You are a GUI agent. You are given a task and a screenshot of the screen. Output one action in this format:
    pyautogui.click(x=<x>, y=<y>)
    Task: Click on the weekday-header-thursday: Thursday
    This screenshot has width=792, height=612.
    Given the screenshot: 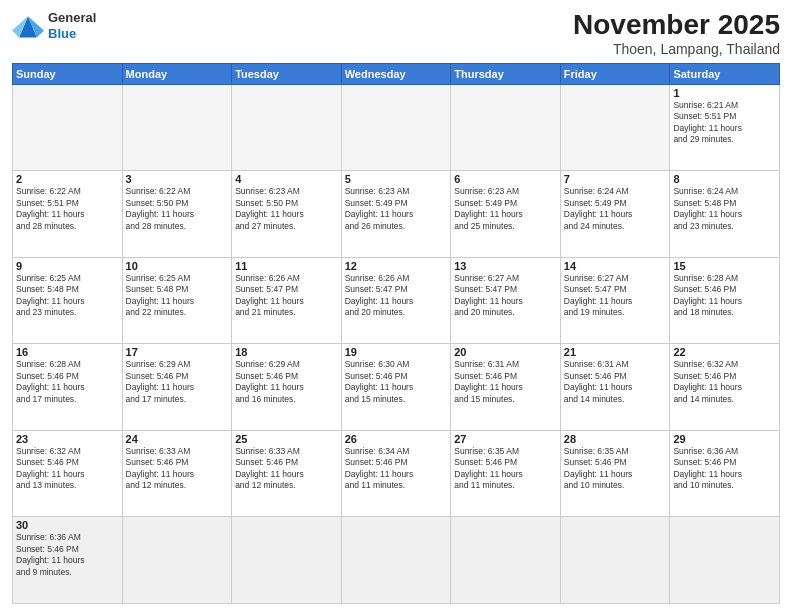 What is the action you would take?
    pyautogui.click(x=506, y=74)
    